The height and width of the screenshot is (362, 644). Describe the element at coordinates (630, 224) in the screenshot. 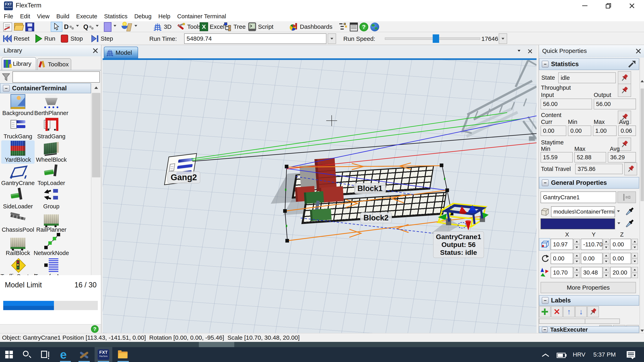

I see `color-sampler-icon` at that location.